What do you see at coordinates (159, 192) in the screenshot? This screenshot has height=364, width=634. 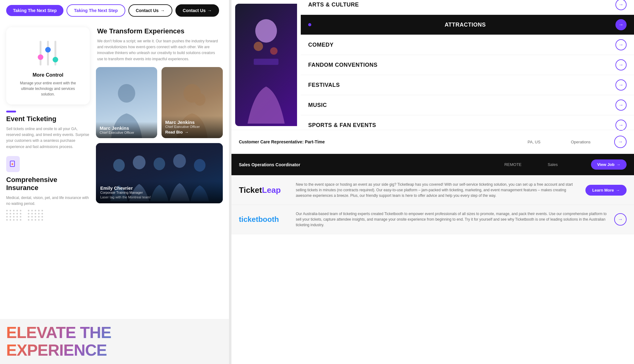 I see `group-photo-overlay: Emily Chevrier Corporate Training Manage…` at bounding box center [159, 192].